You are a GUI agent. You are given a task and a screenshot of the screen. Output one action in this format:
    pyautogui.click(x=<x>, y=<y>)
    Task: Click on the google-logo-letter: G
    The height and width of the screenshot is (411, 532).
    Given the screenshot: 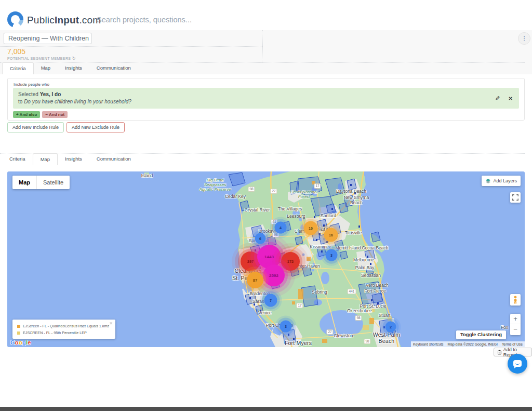 What is the action you would take?
    pyautogui.click(x=12, y=342)
    